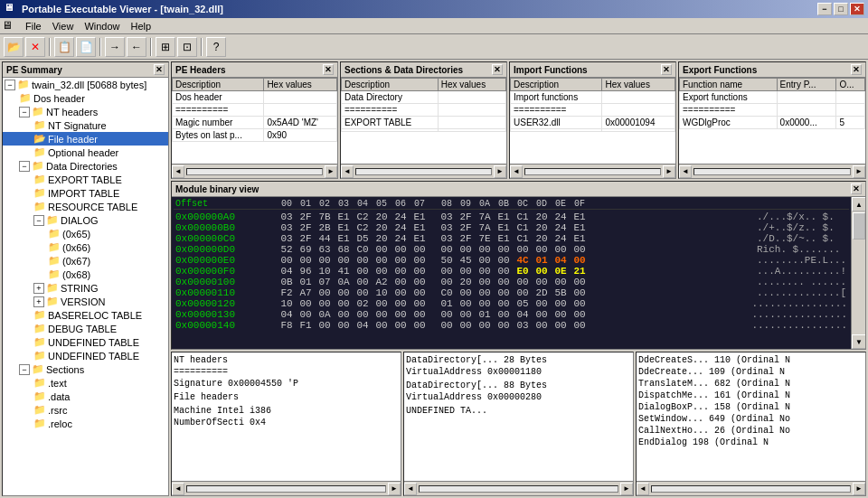 This screenshot has width=868, height=498. What do you see at coordinates (85, 248) in the screenshot?
I see `tree-dialog-66: 📁 (0x66)` at bounding box center [85, 248].